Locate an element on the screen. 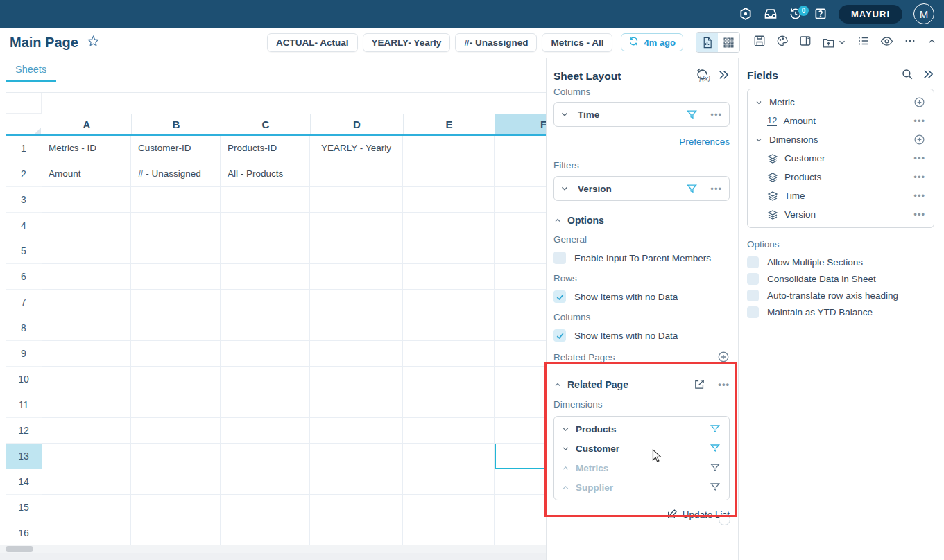  cell-B3 is located at coordinates (176, 200).